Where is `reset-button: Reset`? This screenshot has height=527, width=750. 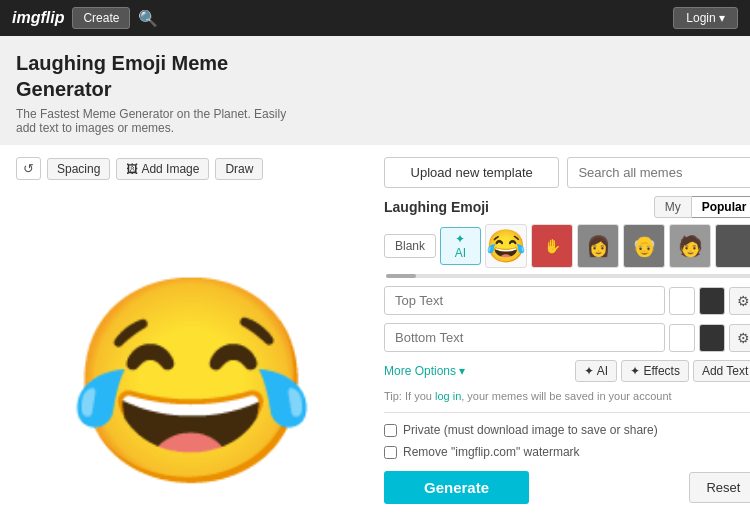
reset-button: Reset is located at coordinates (720, 488).